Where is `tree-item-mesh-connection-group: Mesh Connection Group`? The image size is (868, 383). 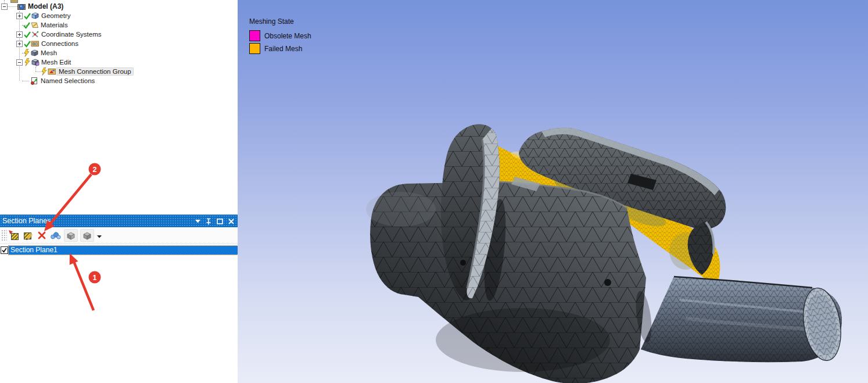 tree-item-mesh-connection-group: Mesh Connection Group is located at coordinates (87, 71).